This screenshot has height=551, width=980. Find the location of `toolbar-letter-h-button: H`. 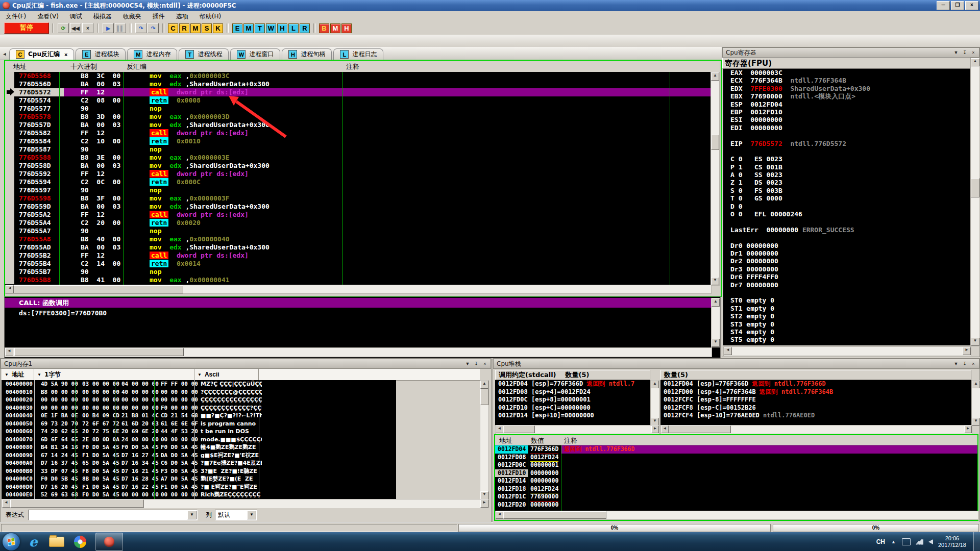

toolbar-letter-h-button: H is located at coordinates (347, 29).